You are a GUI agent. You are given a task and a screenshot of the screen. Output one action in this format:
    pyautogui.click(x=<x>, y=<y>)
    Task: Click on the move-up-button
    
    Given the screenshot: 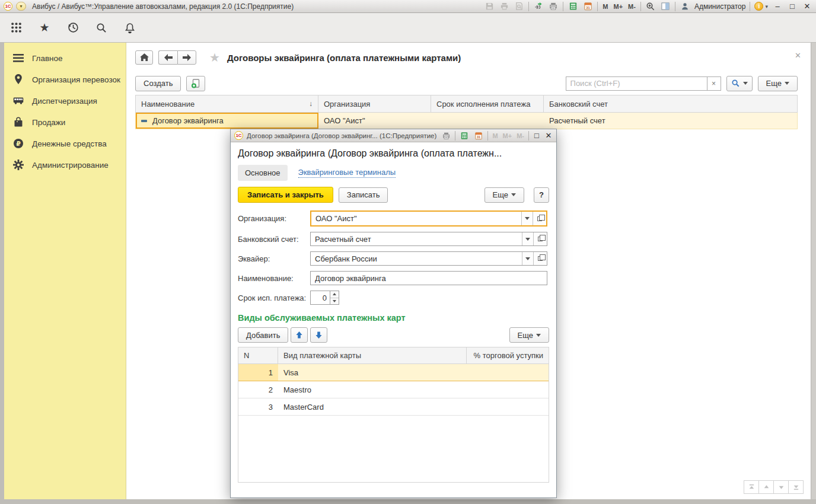 What is the action you would take?
    pyautogui.click(x=299, y=335)
    